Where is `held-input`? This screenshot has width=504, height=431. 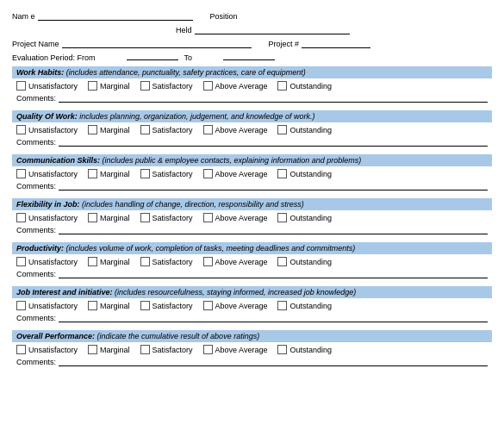 held-input is located at coordinates (272, 28).